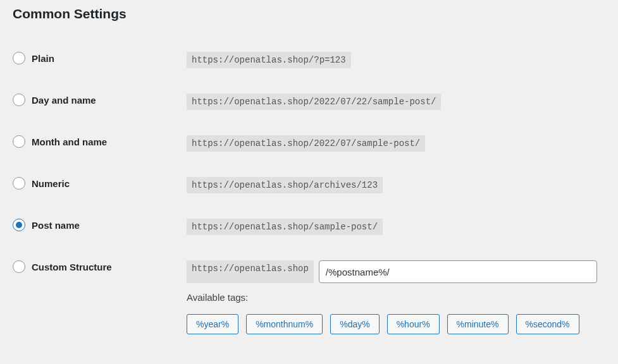  I want to click on custom-prefix: https://openatlas.shop, so click(250, 272).